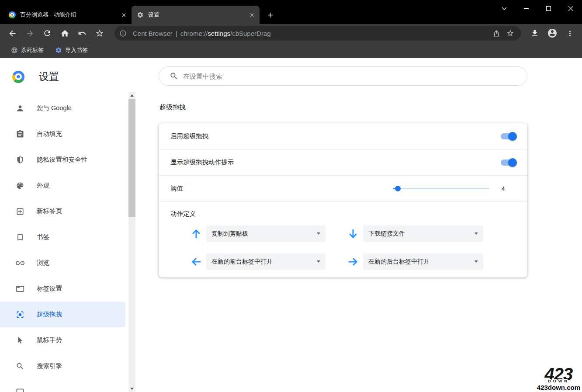 The height and width of the screenshot is (392, 582). Describe the element at coordinates (63, 237) in the screenshot. I see `sidebar-item-bookmarks: 书签` at that location.